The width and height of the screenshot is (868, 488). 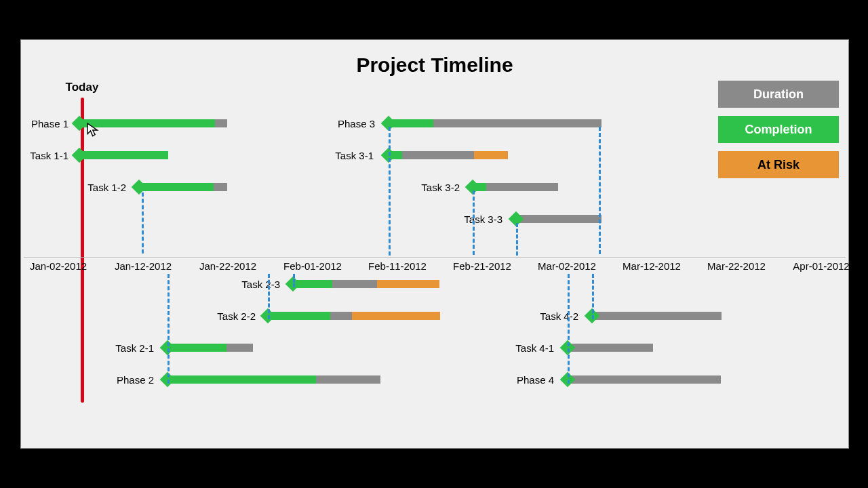 I want to click on chart-title: Project Timeline, so click(x=435, y=65).